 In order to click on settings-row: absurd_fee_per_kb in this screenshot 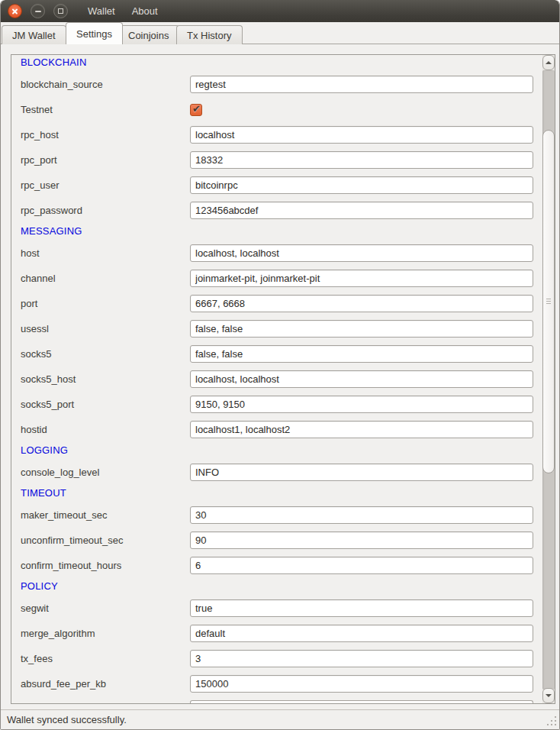, I will do `click(281, 684)`.